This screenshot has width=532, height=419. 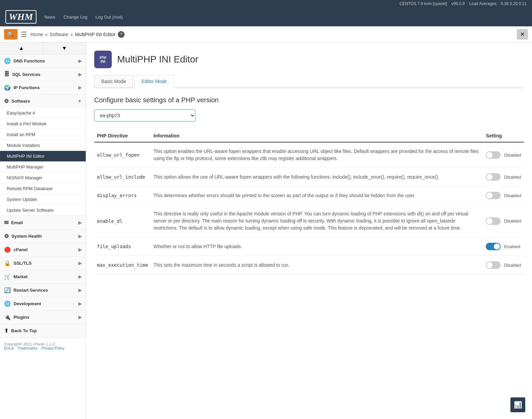 What do you see at coordinates (43, 277) in the screenshot?
I see `sidebar-section-market: 🛒 Market ▶` at bounding box center [43, 277].